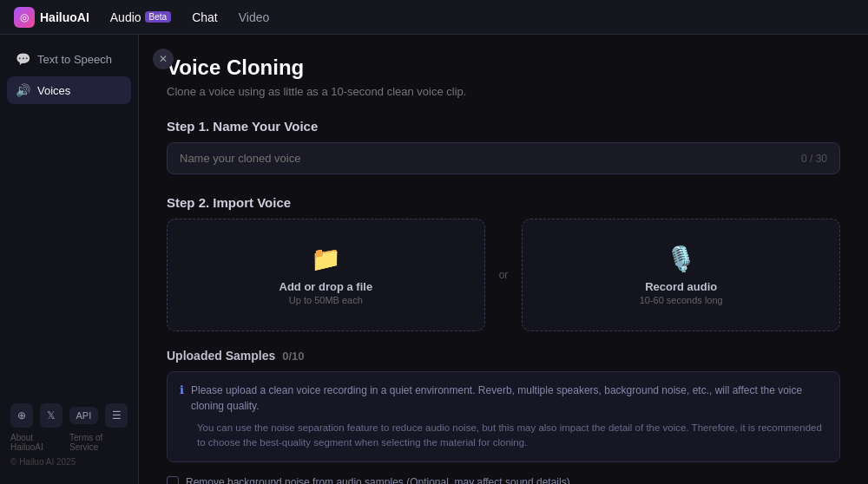  Describe the element at coordinates (503, 481) in the screenshot. I see `checkbox-row: Remove background noise from audio sampl…` at that location.